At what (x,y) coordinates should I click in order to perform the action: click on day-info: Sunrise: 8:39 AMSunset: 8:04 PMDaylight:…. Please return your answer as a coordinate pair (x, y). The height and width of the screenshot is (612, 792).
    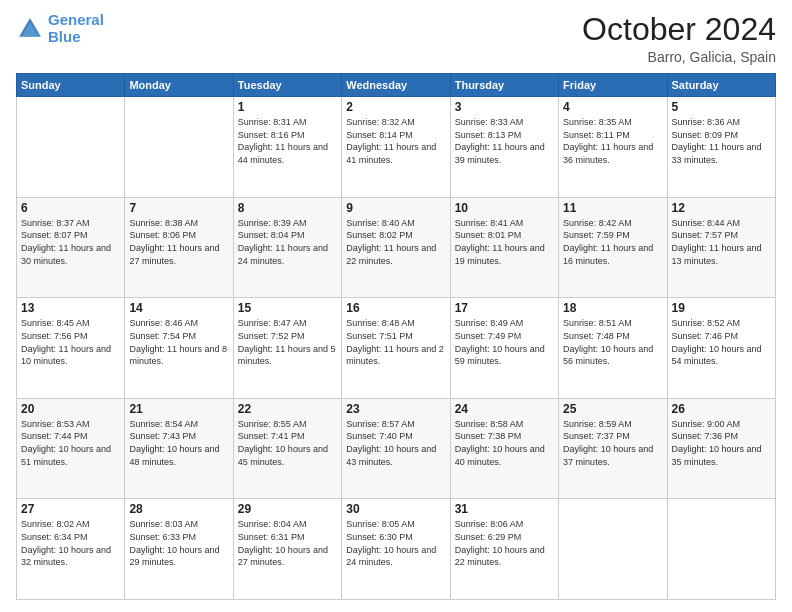
    Looking at the image, I should click on (288, 242).